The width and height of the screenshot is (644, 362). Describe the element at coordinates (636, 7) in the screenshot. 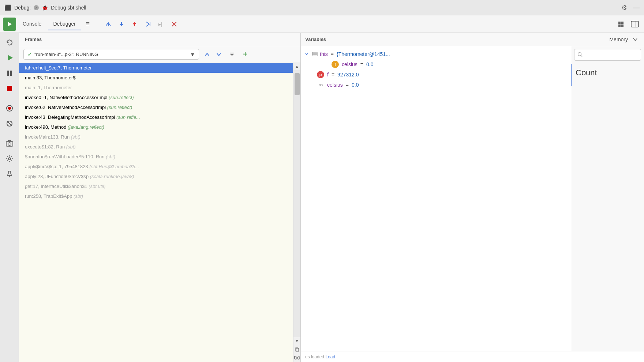

I see `minimize-icon: —` at that location.